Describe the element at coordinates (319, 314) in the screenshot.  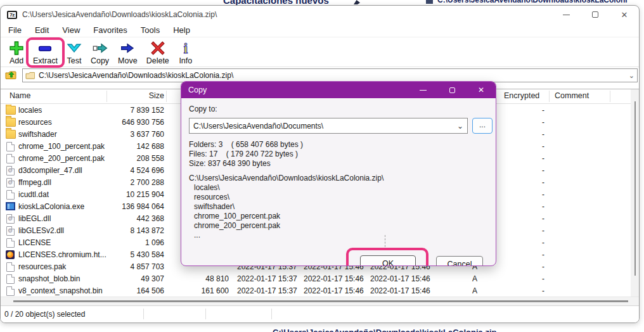
I see `status-bar: 0 / 20 object(s) selected` at that location.